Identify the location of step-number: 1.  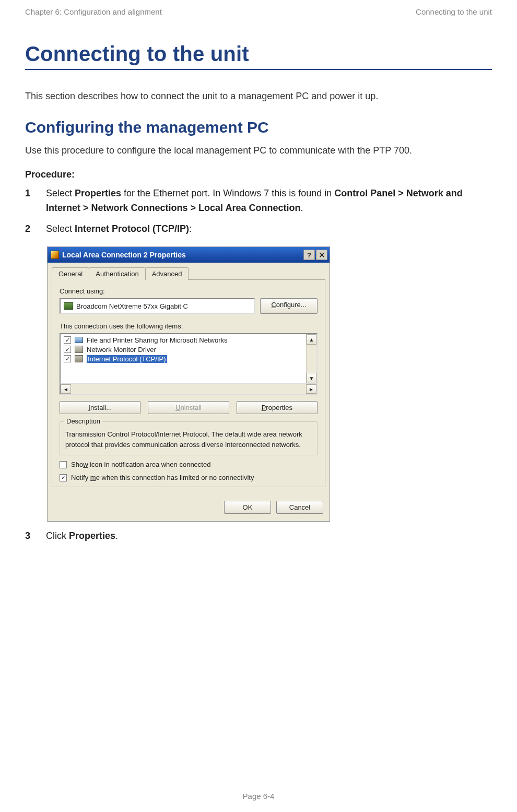
(36, 194).